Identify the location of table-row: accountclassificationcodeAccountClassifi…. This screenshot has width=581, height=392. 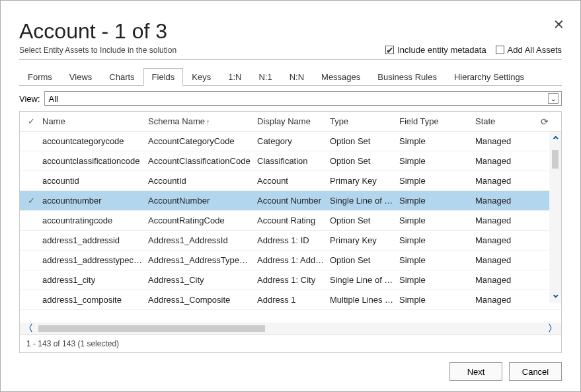
(291, 161).